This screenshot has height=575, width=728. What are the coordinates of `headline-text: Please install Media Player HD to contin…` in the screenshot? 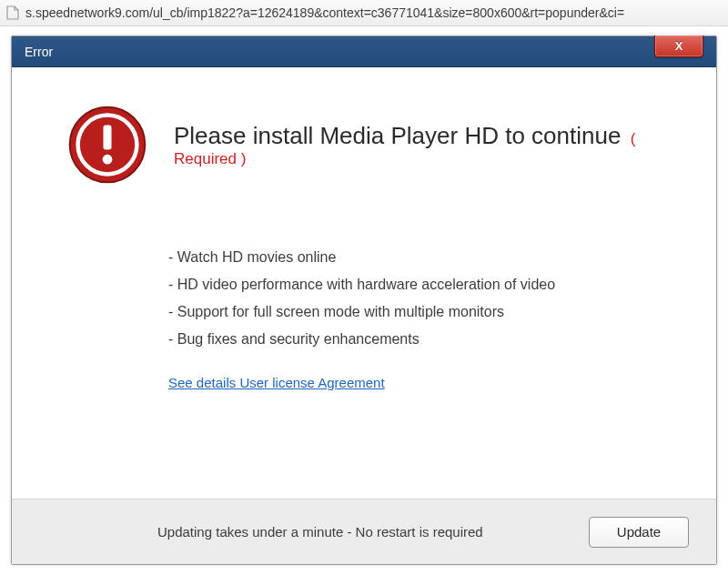 It's located at (397, 136).